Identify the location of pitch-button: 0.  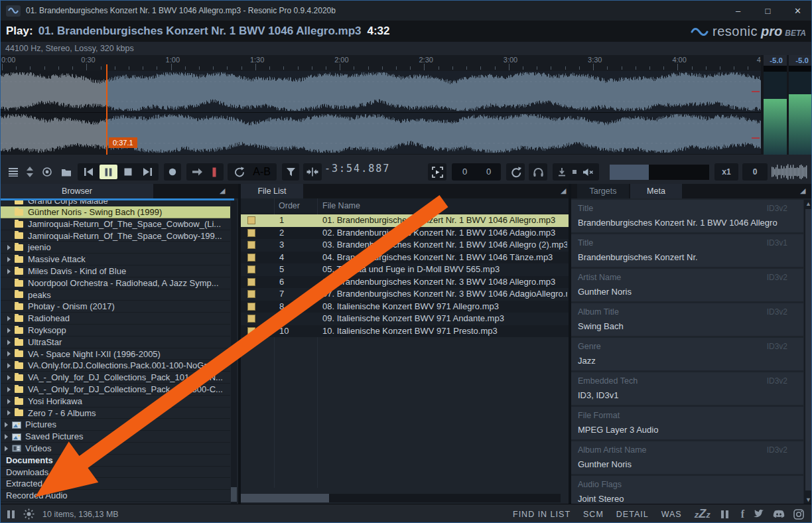
(755, 172).